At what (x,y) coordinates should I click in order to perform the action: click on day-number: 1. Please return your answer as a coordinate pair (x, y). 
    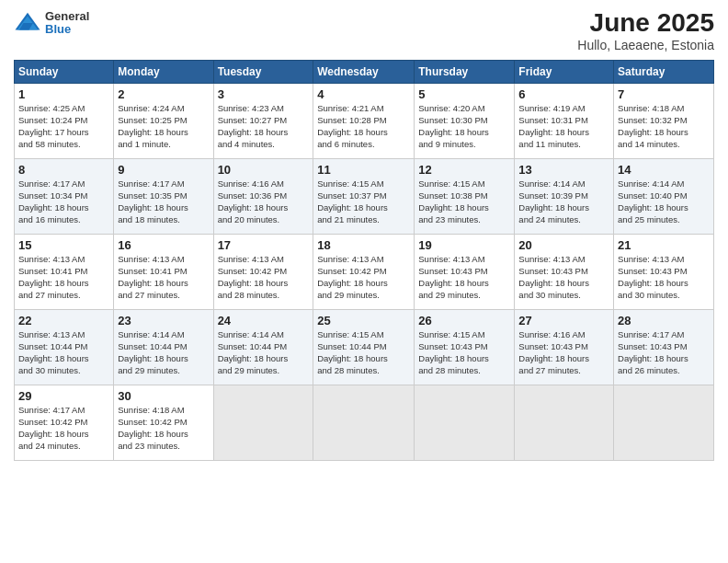
    Looking at the image, I should click on (64, 95).